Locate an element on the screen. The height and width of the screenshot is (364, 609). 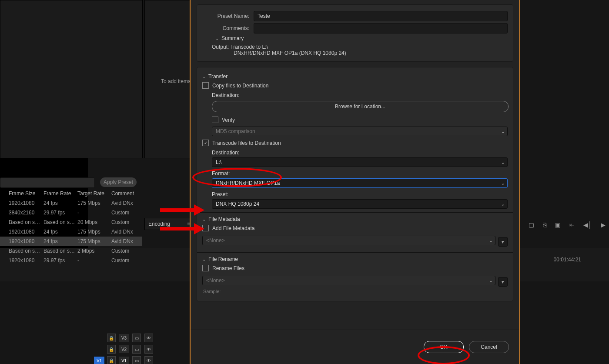
step-back-icon: ◀│ is located at coordinates (588, 225).